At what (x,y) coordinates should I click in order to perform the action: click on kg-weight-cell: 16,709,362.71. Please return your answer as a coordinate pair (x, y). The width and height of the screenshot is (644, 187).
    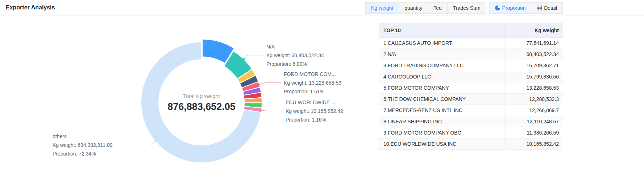
    Looking at the image, I should click on (533, 66).